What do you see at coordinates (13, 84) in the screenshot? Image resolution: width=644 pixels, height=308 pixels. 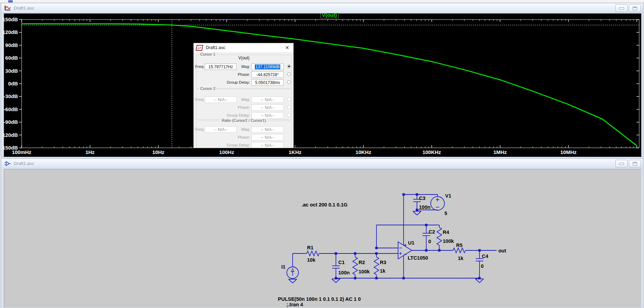 I see `y-axis-label: 0dB` at bounding box center [13, 84].